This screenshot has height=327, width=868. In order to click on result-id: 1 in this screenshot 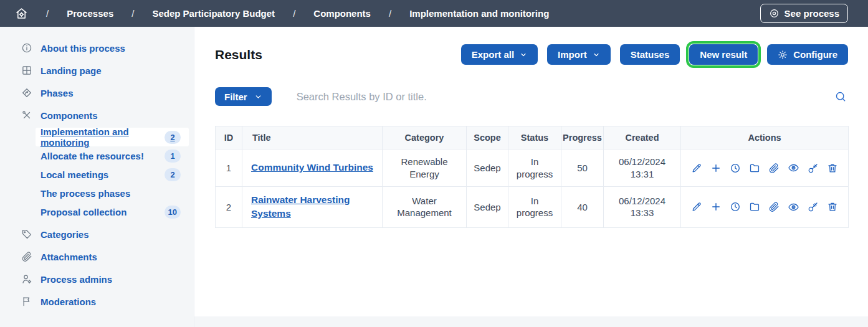, I will do `click(229, 168)`.